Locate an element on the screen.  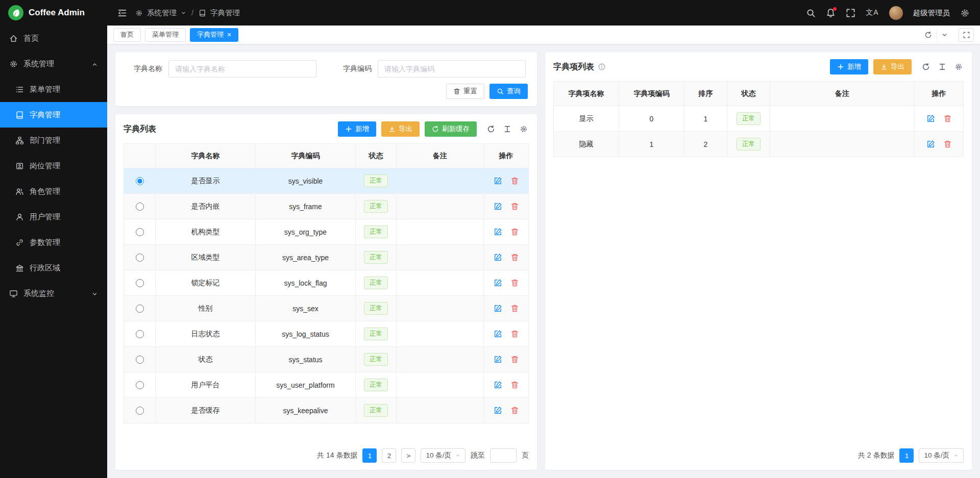
dict-name-input is located at coordinates (242, 69).